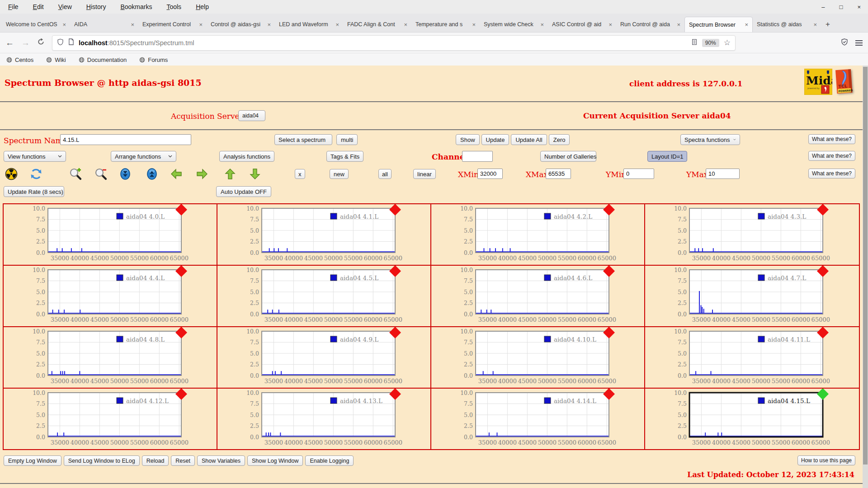  What do you see at coordinates (832, 156) in the screenshot?
I see `what-are-these-button-2: What are these?` at bounding box center [832, 156].